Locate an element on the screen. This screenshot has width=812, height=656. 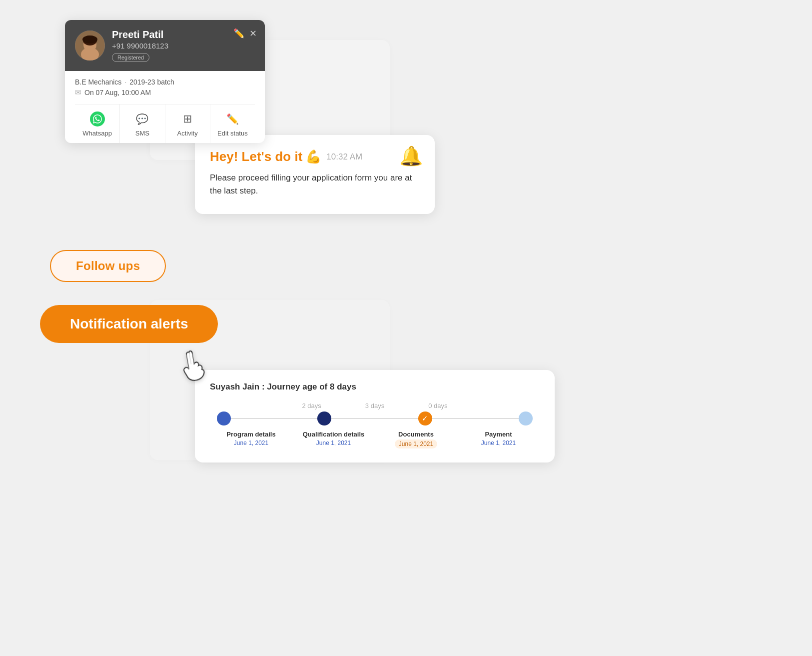
follow-ups-button: Follow ups is located at coordinates (108, 266).